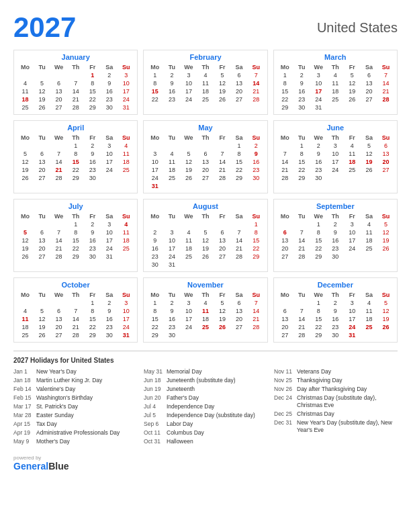  Describe the element at coordinates (57, 407) in the screenshot. I see `holiday-name: St. Patrick's Day` at that location.